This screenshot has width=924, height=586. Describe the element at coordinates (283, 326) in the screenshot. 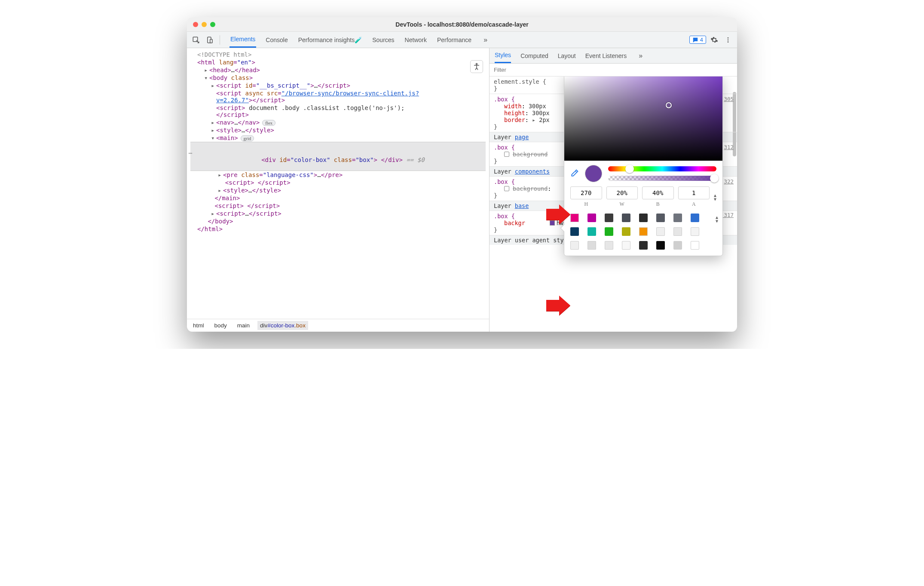

I see `crumb-selected: div#color-box.box` at that location.